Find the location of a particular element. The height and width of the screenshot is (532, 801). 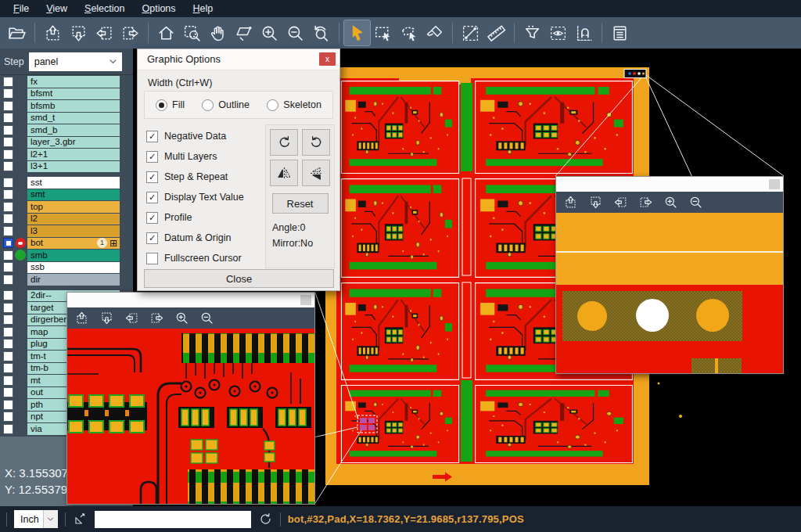

menu-item-view: View is located at coordinates (56, 9).